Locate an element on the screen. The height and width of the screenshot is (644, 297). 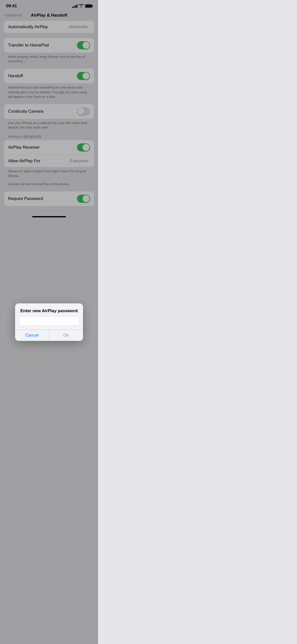
modal-overlay: Enter new AirPlay password Cancel Ok is located at coordinates (49, 110).